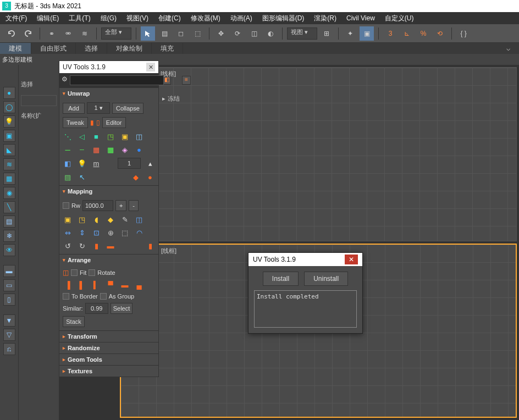  Describe the element at coordinates (79, 273) in the screenshot. I see `fit-checkbox: Fit` at that location.